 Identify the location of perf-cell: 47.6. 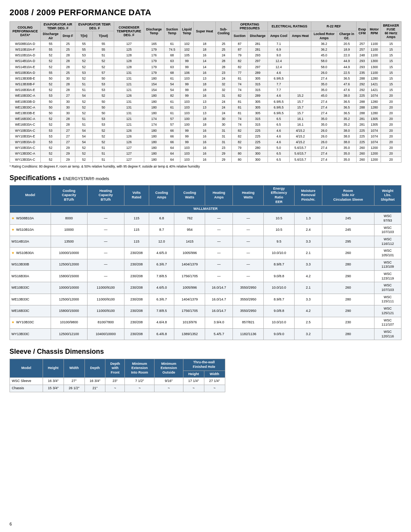
(347, 85).